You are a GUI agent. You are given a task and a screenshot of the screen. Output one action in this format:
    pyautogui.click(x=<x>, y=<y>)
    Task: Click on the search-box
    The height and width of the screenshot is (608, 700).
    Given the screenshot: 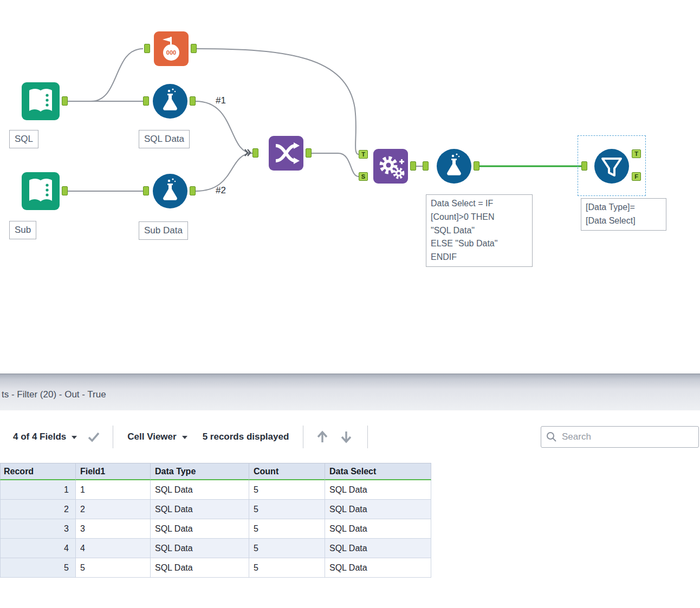 What is the action you would take?
    pyautogui.click(x=620, y=437)
    